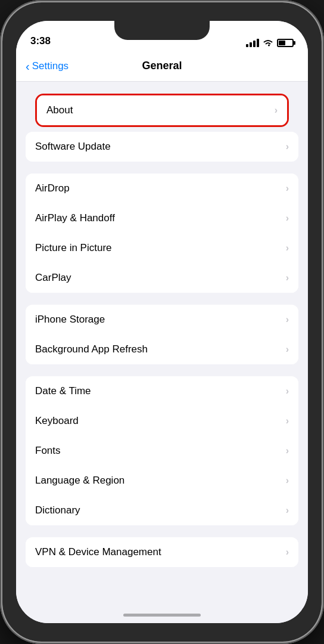 The width and height of the screenshot is (324, 644). I want to click on page-title: General, so click(162, 66).